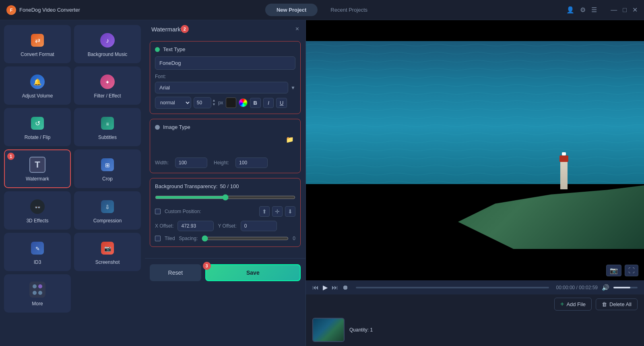 This screenshot has height=346, width=644. Describe the element at coordinates (268, 103) in the screenshot. I see `italic-button: I` at that location.